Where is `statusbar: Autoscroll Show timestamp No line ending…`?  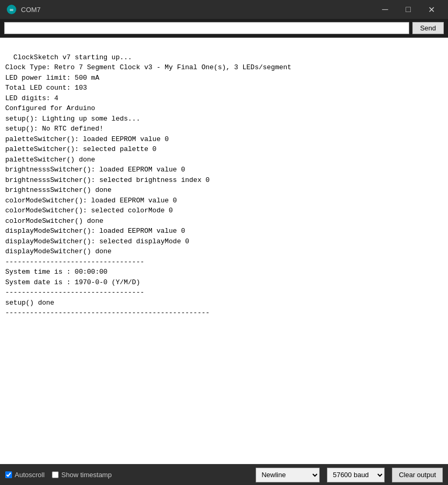 statusbar: Autoscroll Show timestamp No line ending… is located at coordinates (224, 475).